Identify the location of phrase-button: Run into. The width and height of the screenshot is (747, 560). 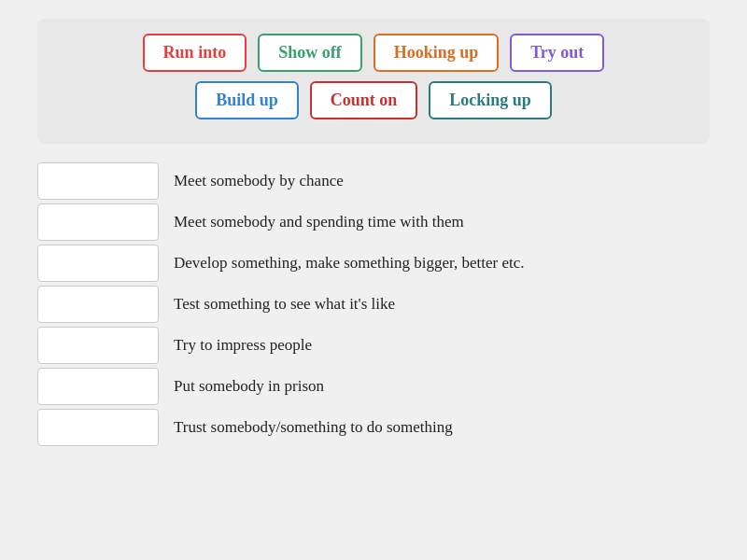
(195, 52).